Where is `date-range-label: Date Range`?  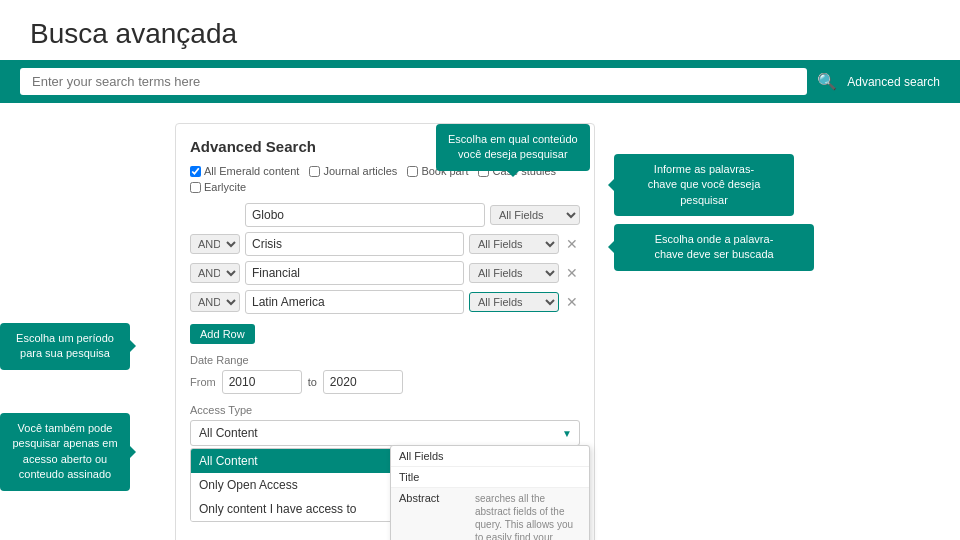 date-range-label: Date Range is located at coordinates (385, 360).